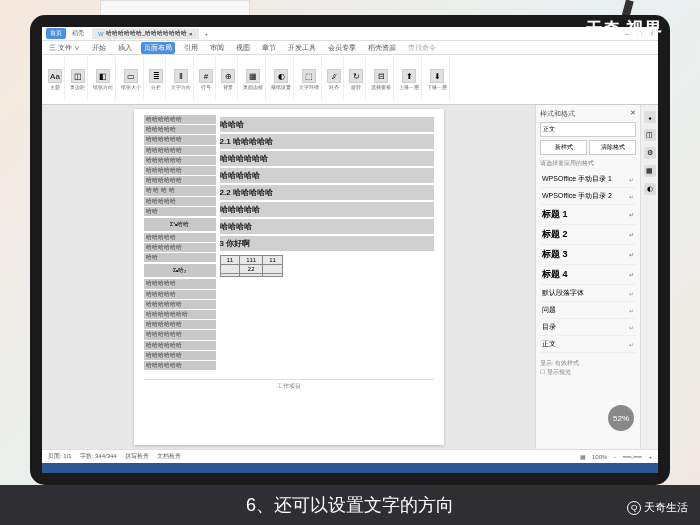 The image size is (700, 525). I want to click on style-item: 目录↵, so click(588, 328).